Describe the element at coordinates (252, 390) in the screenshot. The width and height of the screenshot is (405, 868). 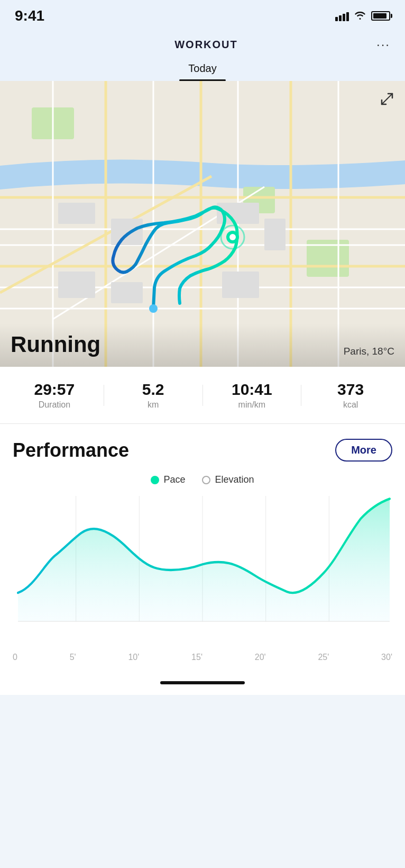
I see `stat-pace-value: 10:41` at that location.